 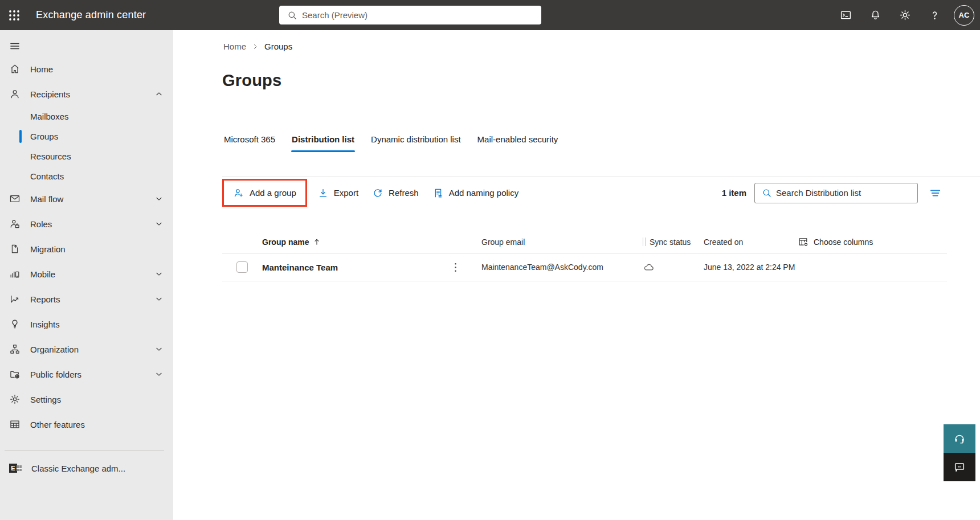 I want to click on header-group-name: Group name, so click(x=371, y=242).